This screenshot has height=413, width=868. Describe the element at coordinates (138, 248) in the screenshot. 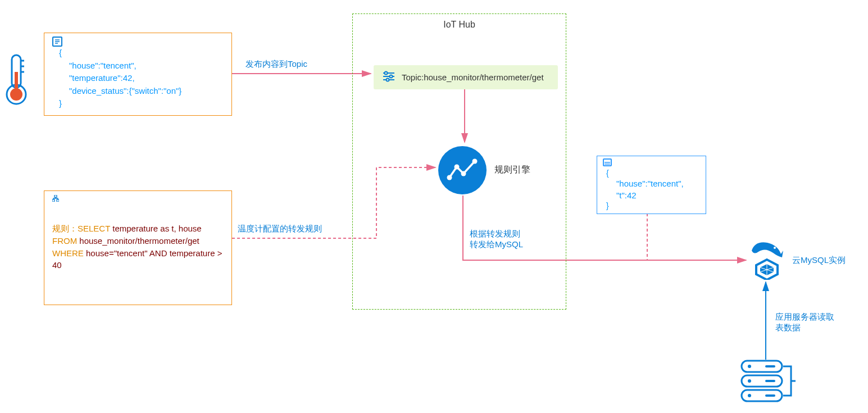

I see `rule-box: 规则：SELECT temperature as t, house FROM h…` at that location.